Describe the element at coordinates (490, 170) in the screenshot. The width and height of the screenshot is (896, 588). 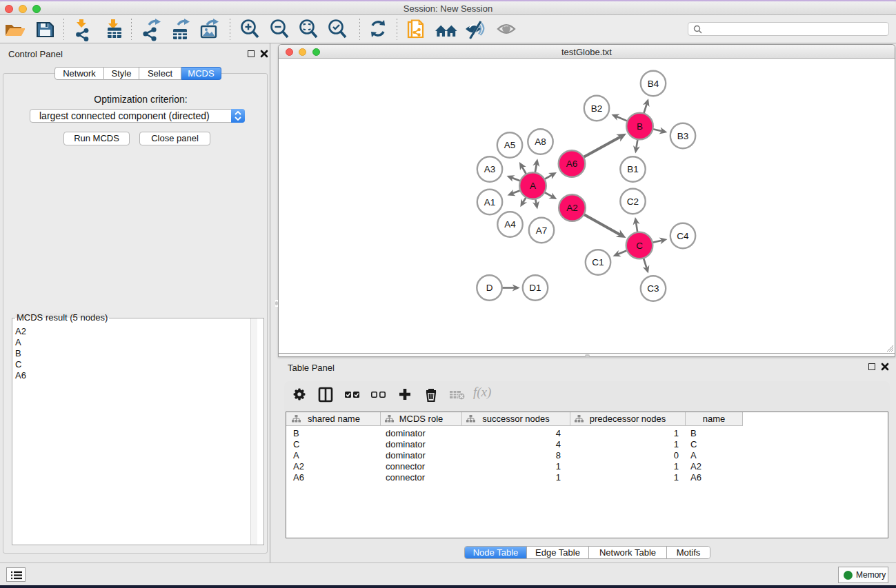
I see `svg-text: A3` at that location.